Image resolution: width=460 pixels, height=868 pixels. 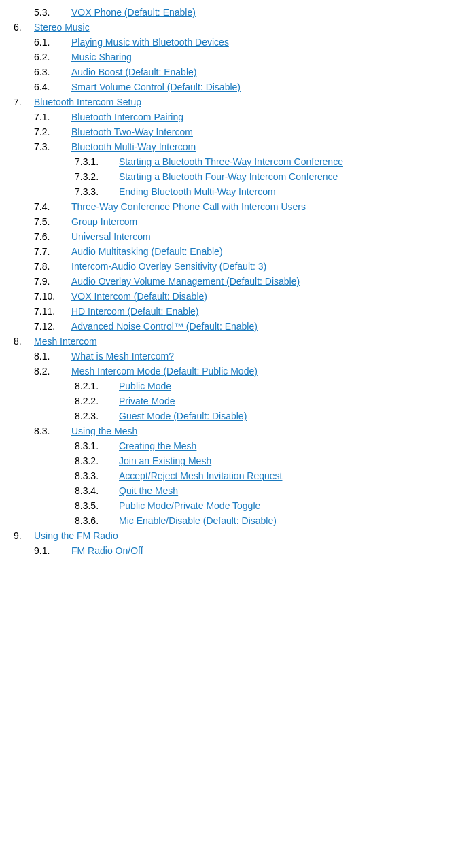 I want to click on toc-link-7_9: Audio Overlay Volume Management (Default…, so click(x=185, y=281).